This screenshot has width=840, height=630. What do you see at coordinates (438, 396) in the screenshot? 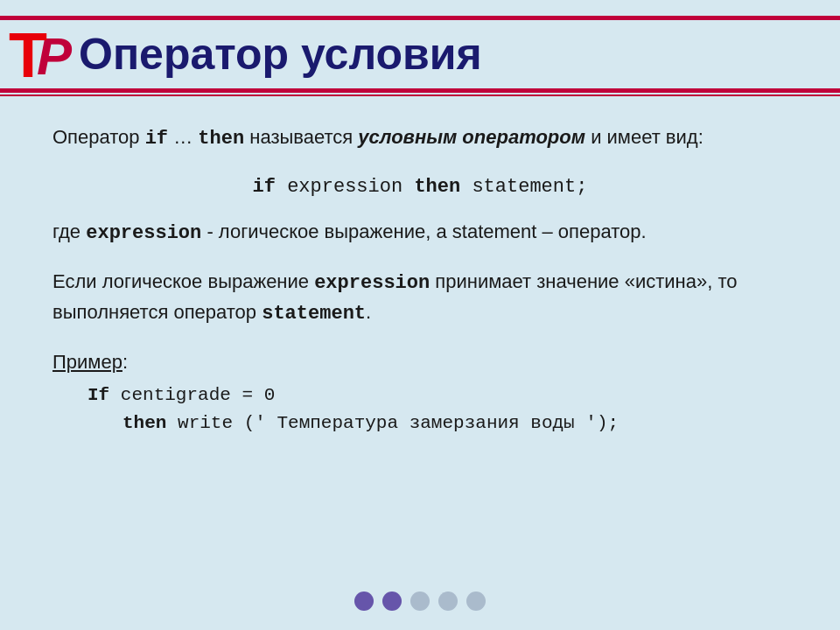
I see `code-example-line1: If centigrade = 0` at bounding box center [438, 396].